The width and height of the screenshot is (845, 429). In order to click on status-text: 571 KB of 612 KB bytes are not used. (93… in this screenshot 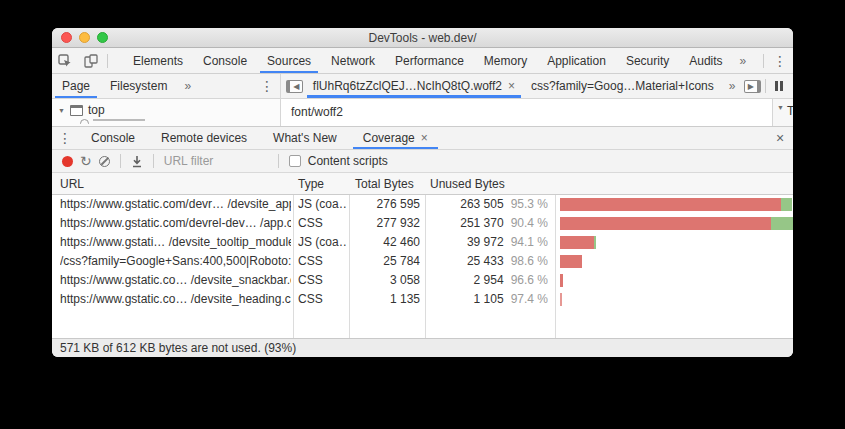, I will do `click(178, 348)`.